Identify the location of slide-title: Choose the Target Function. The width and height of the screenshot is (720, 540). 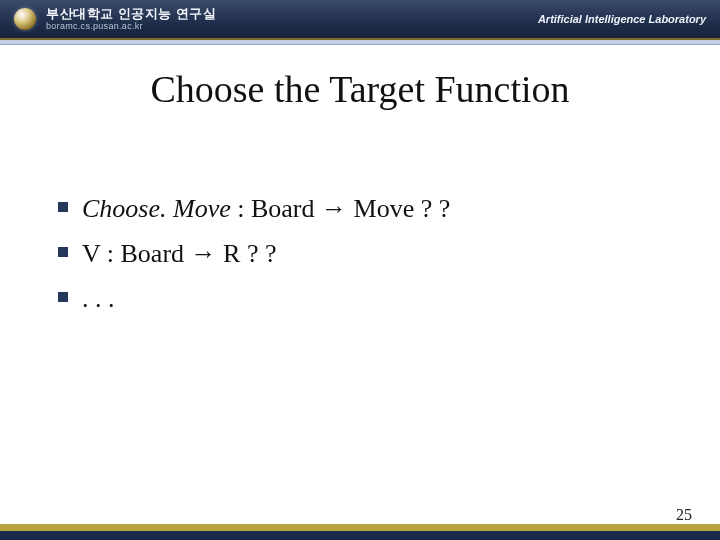
(360, 89).